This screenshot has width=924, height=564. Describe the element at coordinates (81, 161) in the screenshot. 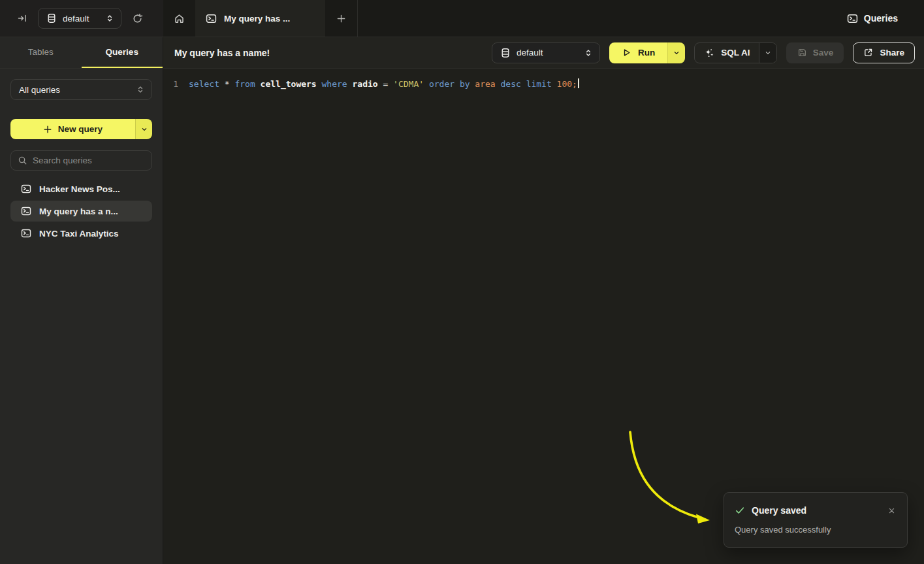

I see `sidebar-body: All queries New query` at that location.